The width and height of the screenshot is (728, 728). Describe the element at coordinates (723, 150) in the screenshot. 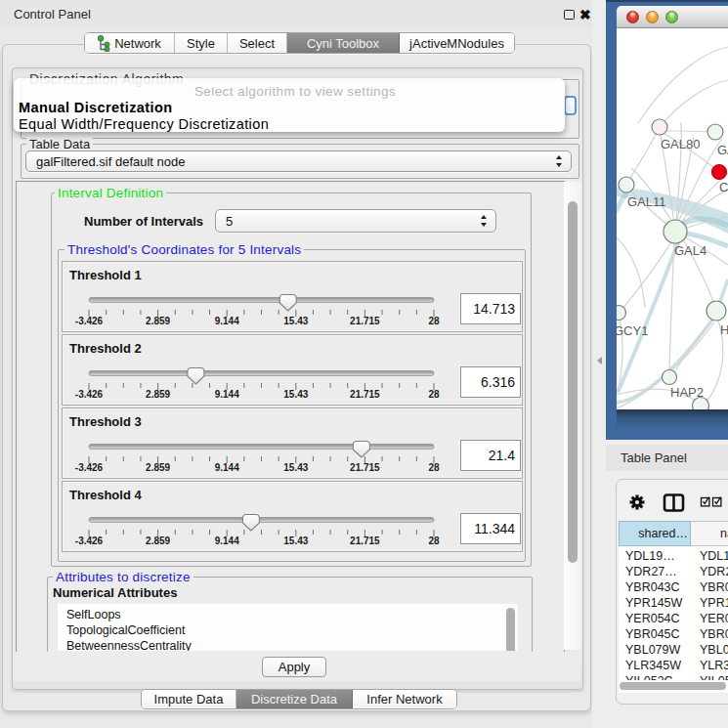

I see `svg-text: GA` at that location.